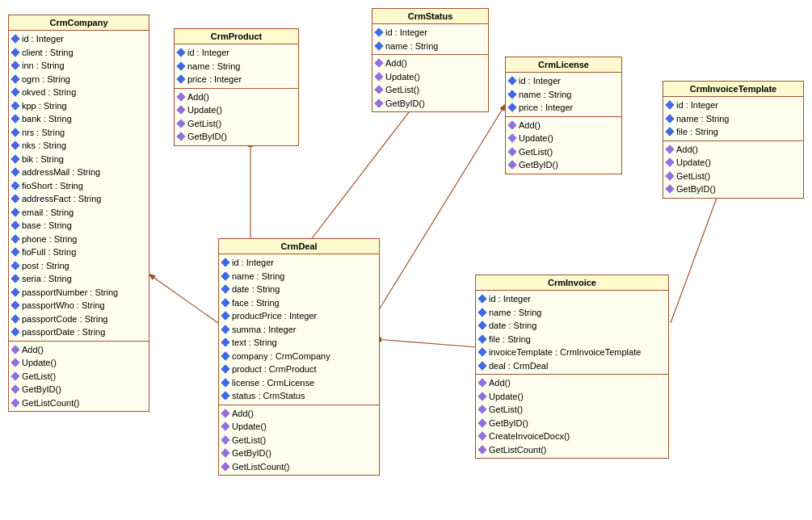  I want to click on field-status: status : CrmStatus, so click(299, 396).